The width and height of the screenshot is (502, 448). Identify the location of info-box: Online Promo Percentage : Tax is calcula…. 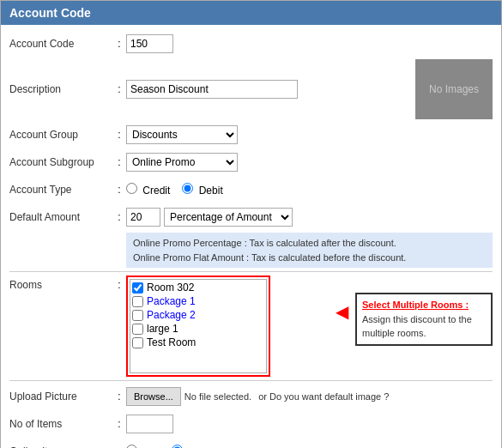
(309, 251).